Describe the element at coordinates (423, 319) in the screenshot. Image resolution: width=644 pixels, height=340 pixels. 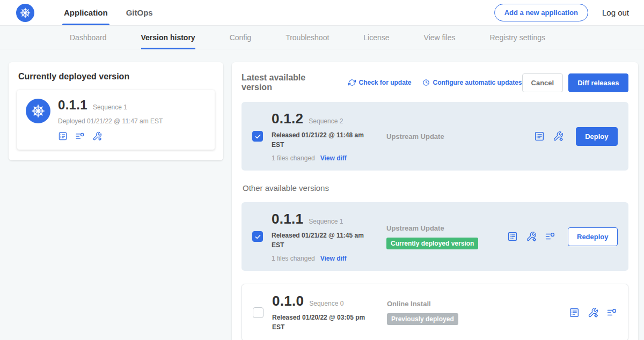
I see `previously-deployed-badge: Previously deployed` at that location.